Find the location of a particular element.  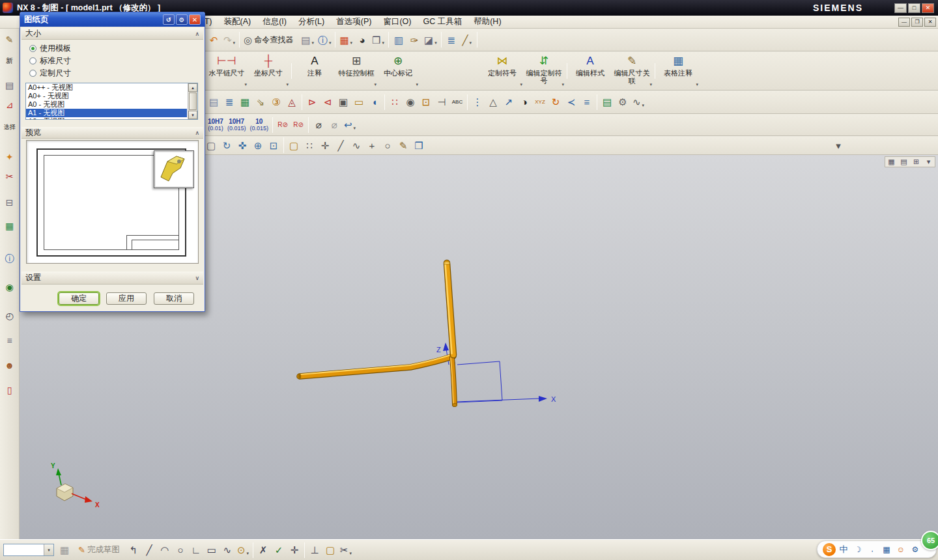

rectangle-select-icon: ▢ is located at coordinates (294, 145).